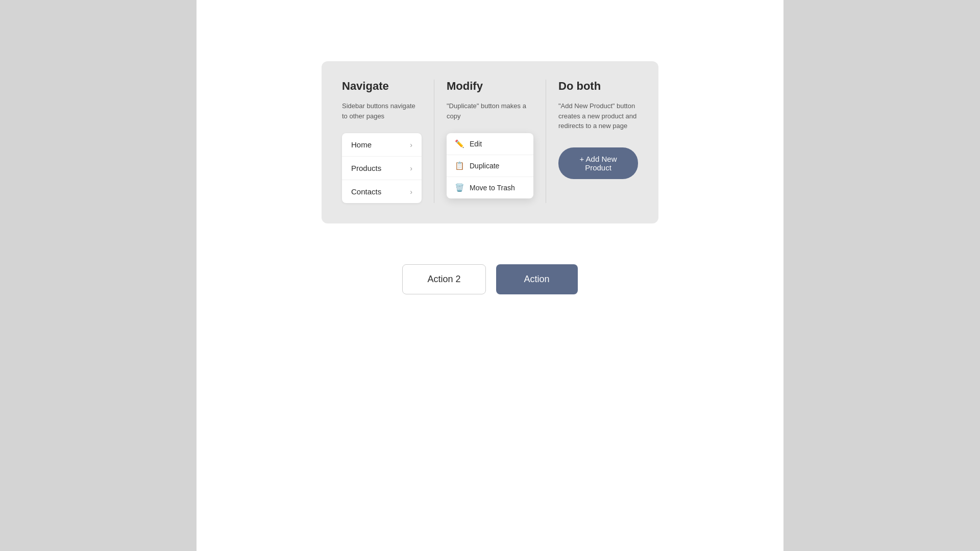 The height and width of the screenshot is (551, 980). I want to click on dropdown-item-edit-label: Edit, so click(476, 144).